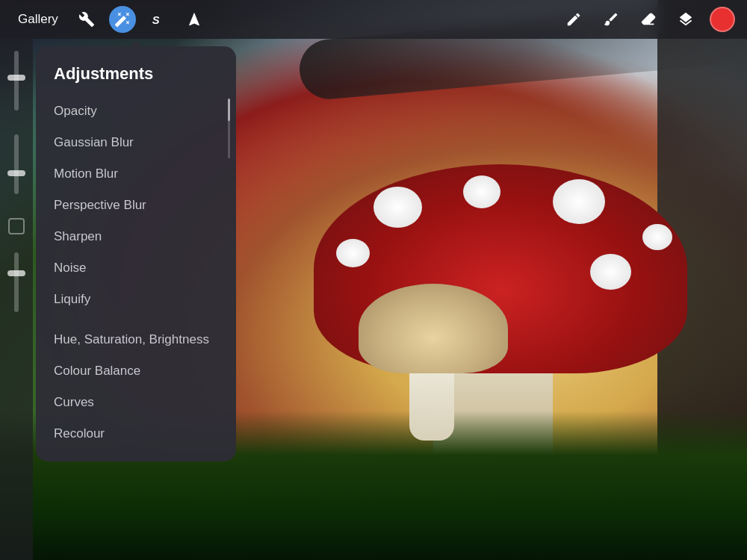  I want to click on opacity-slider, so click(16, 81).